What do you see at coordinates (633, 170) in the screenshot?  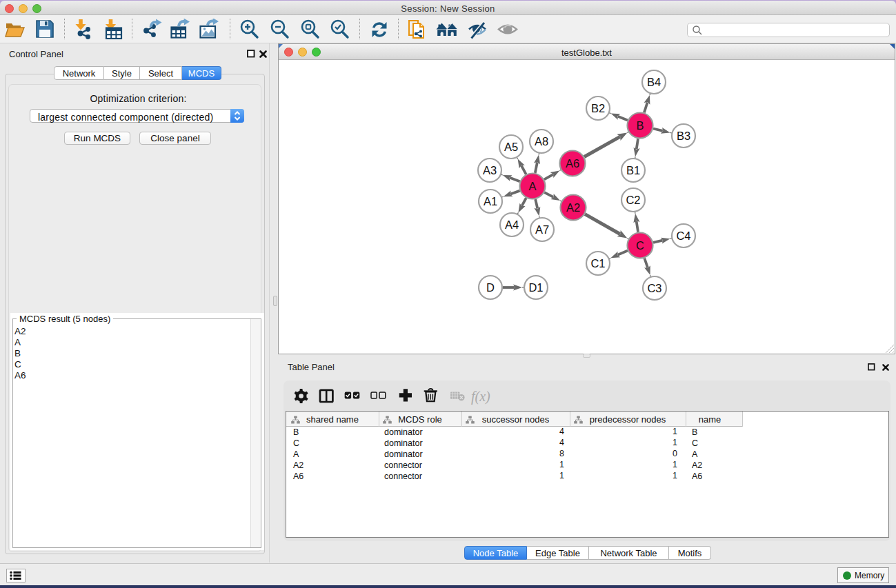 I see `svg-text: B1` at bounding box center [633, 170].